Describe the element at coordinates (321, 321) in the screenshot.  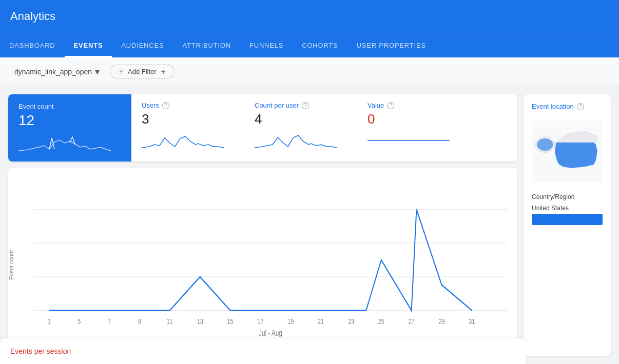
I see `svg-text: 21` at that location.